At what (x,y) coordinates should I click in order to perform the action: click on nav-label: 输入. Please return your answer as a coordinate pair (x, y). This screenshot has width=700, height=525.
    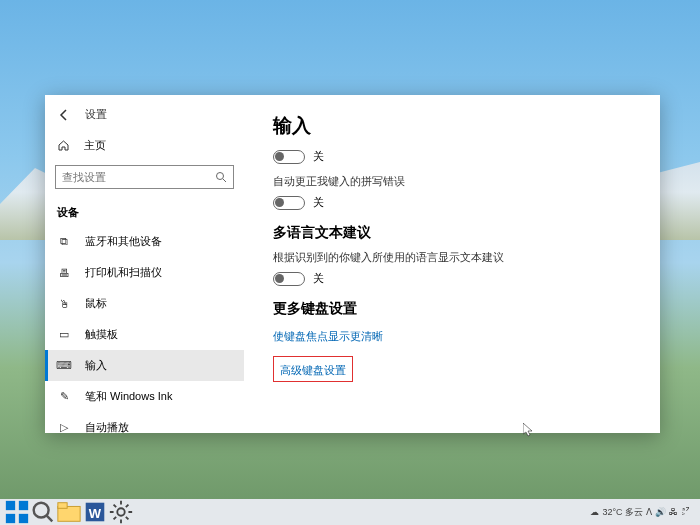
    Looking at the image, I should click on (96, 366).